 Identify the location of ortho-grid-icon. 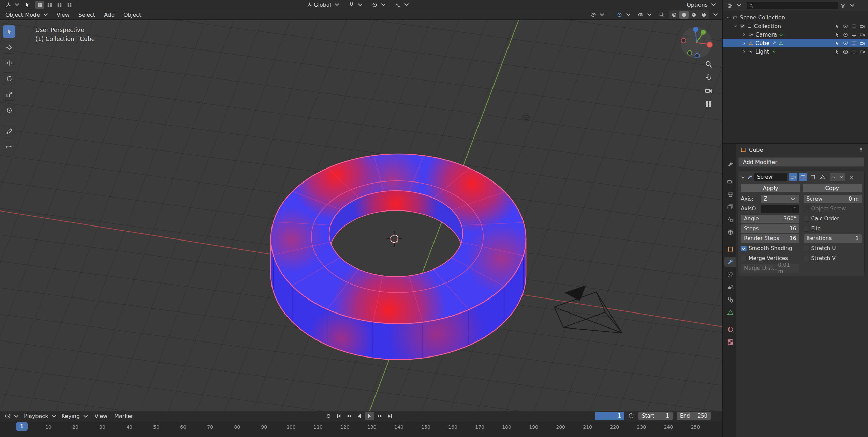
(709, 104).